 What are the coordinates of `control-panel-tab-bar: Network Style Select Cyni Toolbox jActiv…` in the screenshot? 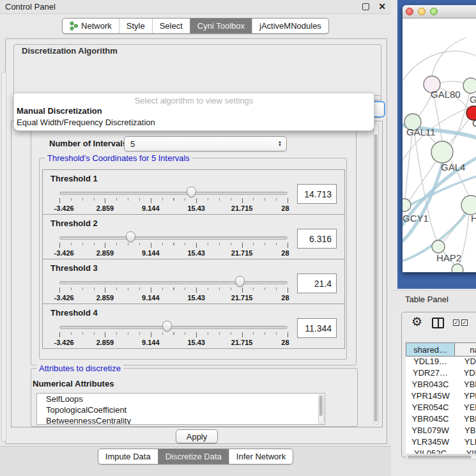 It's located at (196, 26).